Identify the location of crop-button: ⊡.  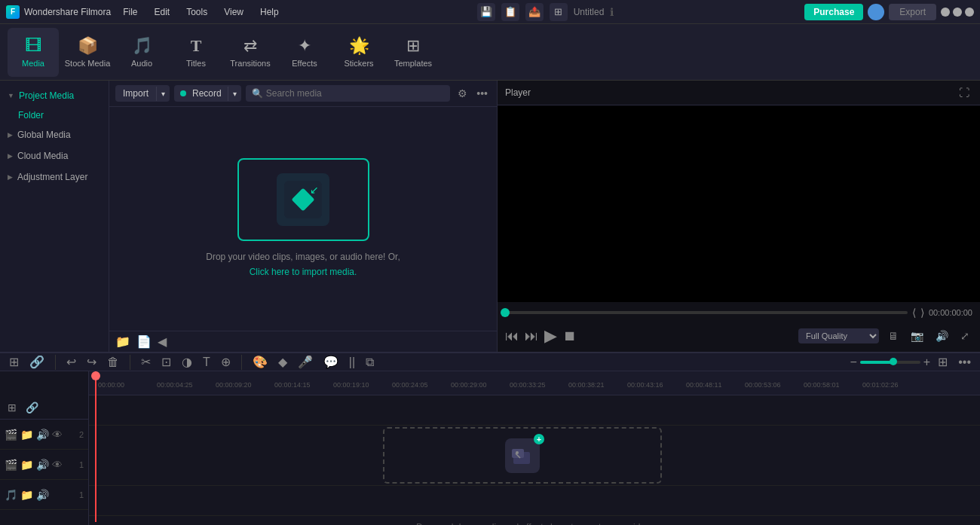
(166, 362).